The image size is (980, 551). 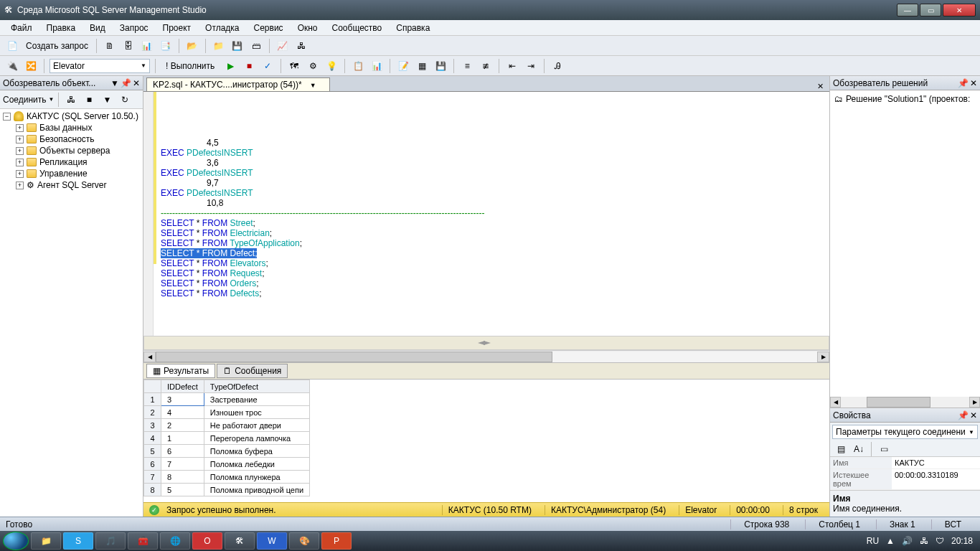 What do you see at coordinates (183, 387) in the screenshot?
I see `grid-header: IDDefect` at bounding box center [183, 387].